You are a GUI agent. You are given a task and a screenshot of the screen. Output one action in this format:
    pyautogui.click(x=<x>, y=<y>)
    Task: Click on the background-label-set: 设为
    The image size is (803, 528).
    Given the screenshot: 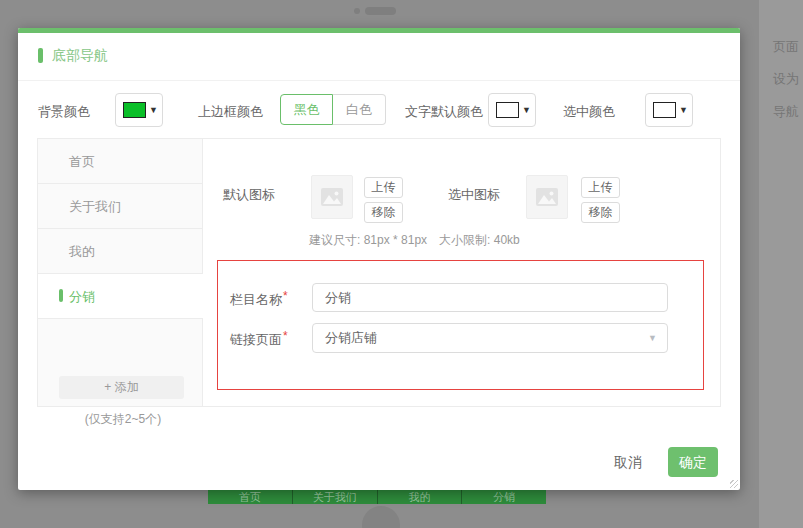 What is the action you would take?
    pyautogui.click(x=786, y=79)
    